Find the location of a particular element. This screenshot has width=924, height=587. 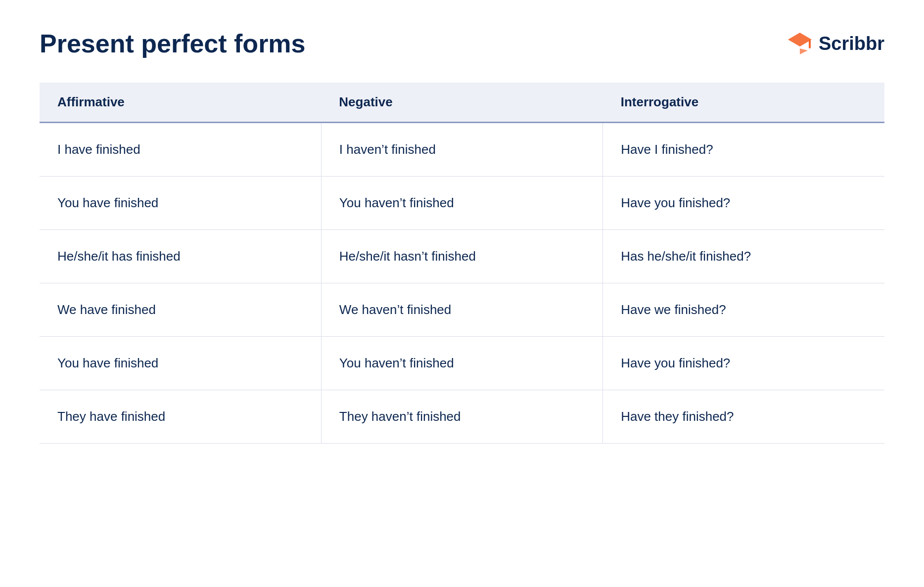

cell-negative-1: You haven’t finished is located at coordinates (462, 203).